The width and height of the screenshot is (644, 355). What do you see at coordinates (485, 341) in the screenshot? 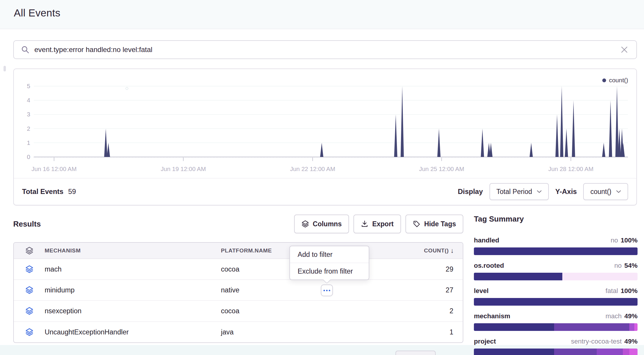
I see `tag-name: project` at bounding box center [485, 341].